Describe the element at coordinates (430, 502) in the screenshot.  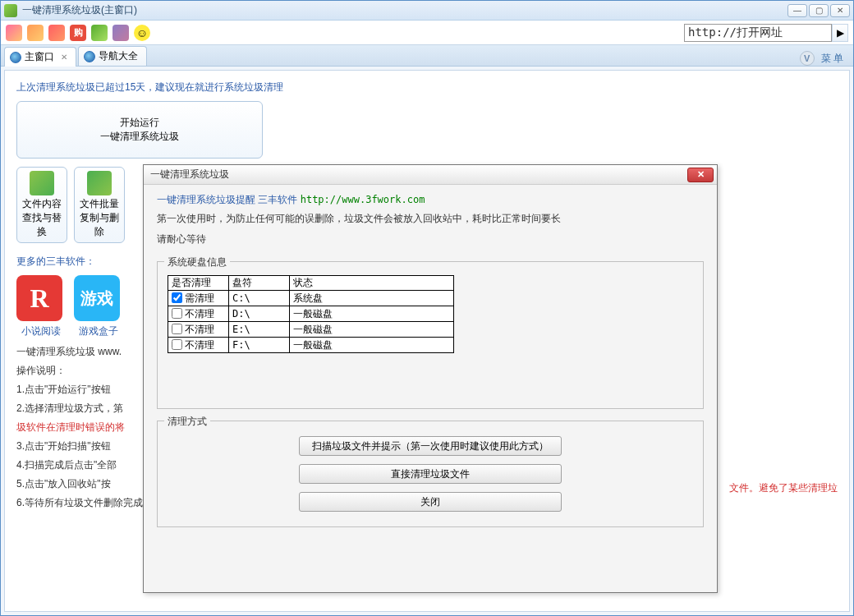
I see `close-method-button: 关闭` at that location.